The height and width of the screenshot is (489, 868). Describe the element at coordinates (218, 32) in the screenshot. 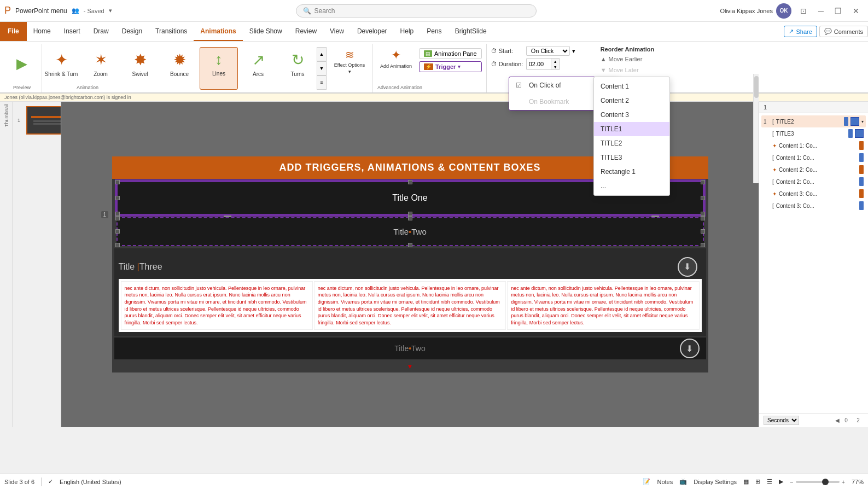

I see `tab-animations: Animations` at that location.